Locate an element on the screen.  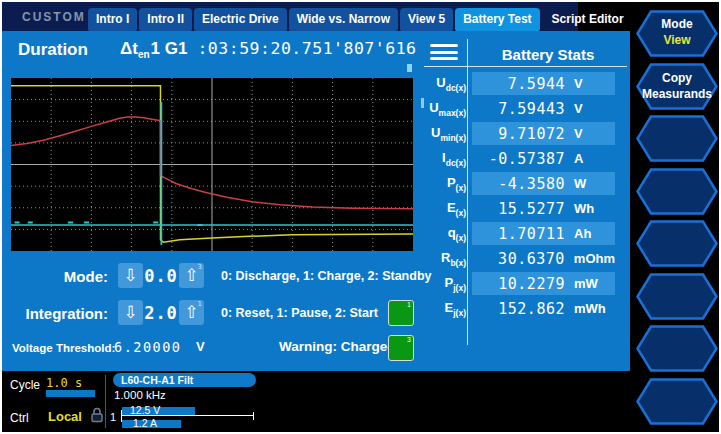
tab: Intro I is located at coordinates (112, 20).